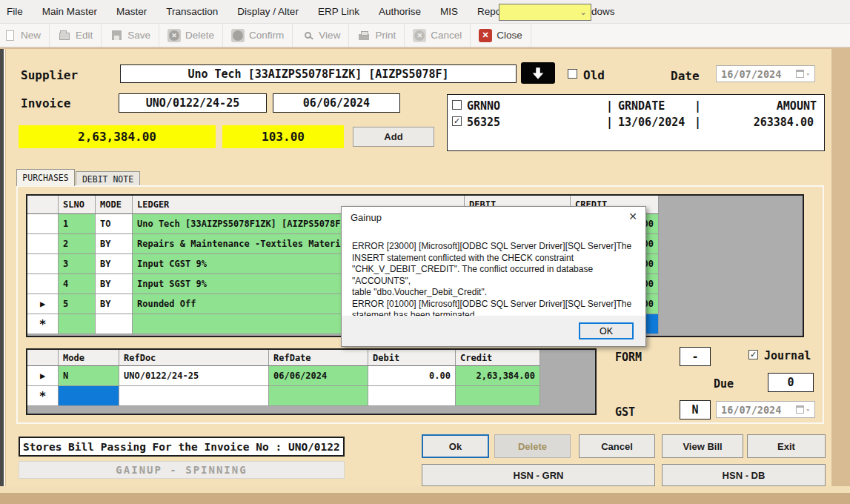 The height and width of the screenshot is (504, 850). What do you see at coordinates (791, 382) in the screenshot?
I see `due-field: 0` at bounding box center [791, 382].